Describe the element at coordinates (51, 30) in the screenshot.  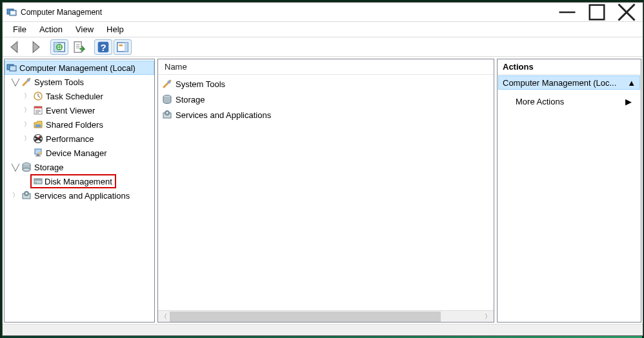
I see `menu-action: Action` at that location.